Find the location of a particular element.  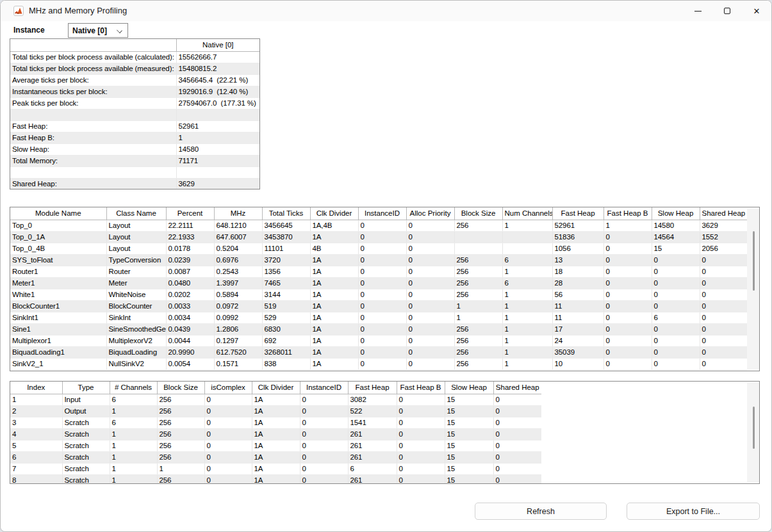

table-cell: White1 is located at coordinates (58, 294).